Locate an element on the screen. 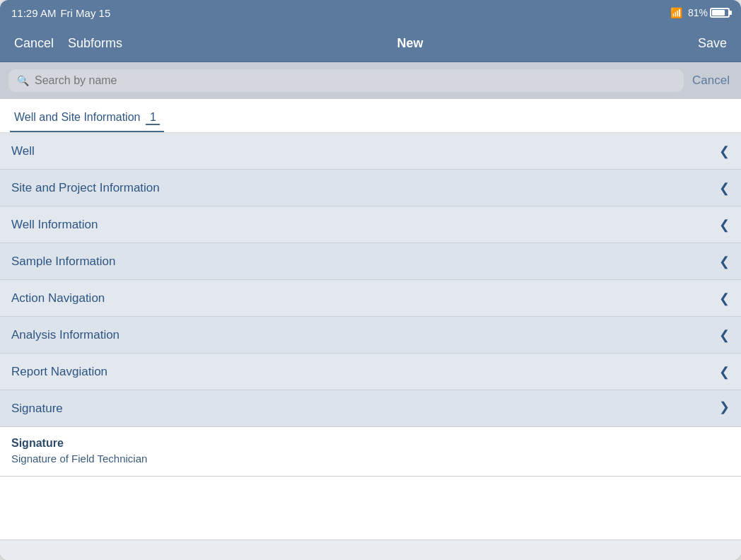  search-icon: 🔍 is located at coordinates (23, 81).